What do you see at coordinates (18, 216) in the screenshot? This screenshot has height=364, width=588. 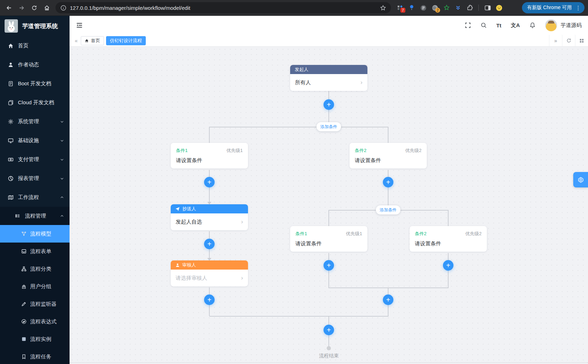 I see `list-icon` at bounding box center [18, 216].